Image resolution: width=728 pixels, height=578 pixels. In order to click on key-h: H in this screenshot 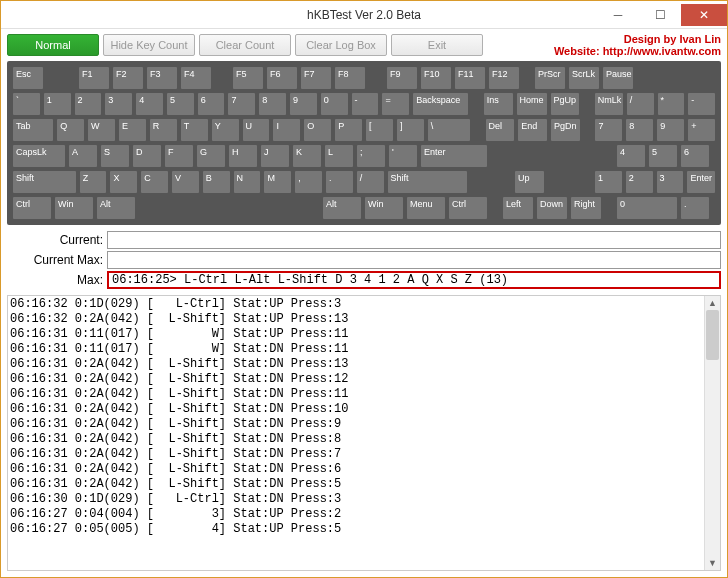, I will do `click(243, 156)`.